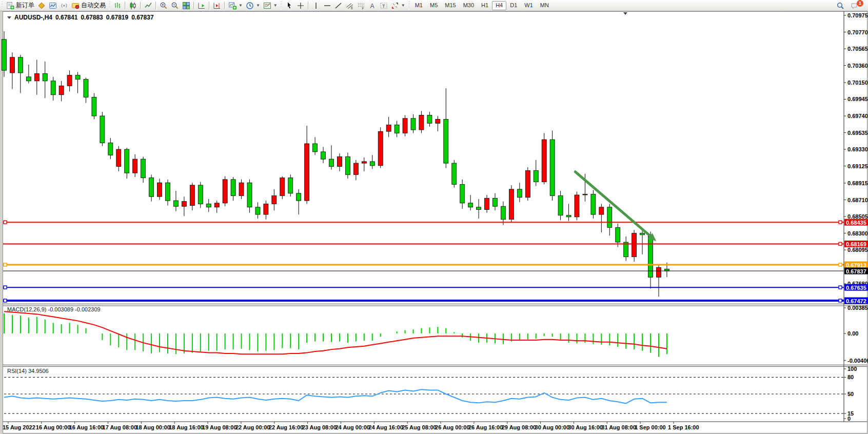 This screenshot has height=434, width=868. Describe the element at coordinates (270, 6) in the screenshot. I see `templates-button: ▼` at that location.